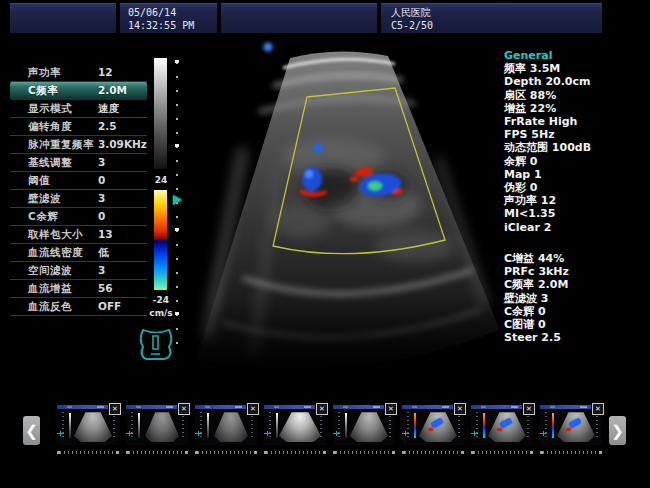  I want to click on parameter-panel: 声功率 12 C频率 2.0M 显示模式 速度 偏转角度 2.5 脉冲重复频率 …, so click(78, 190).